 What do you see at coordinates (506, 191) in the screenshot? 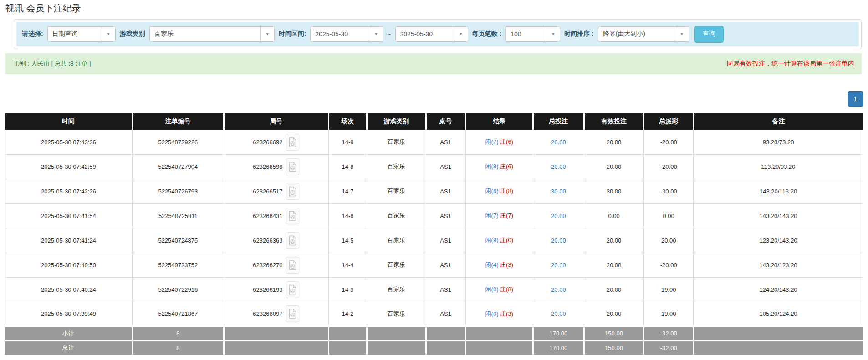
I see `result-banker: 庄(8)` at bounding box center [506, 191].